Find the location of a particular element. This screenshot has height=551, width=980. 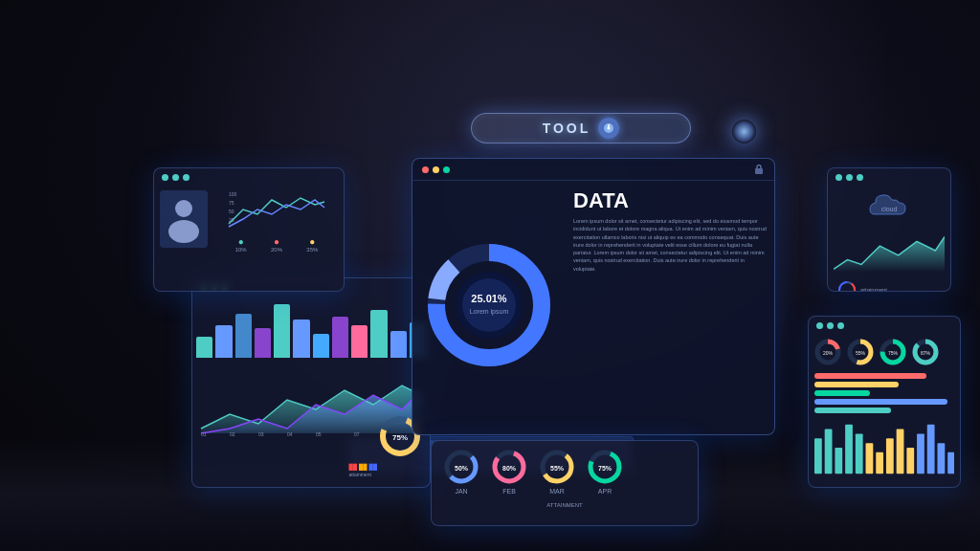

profile-panel: 100 75 50 25 ● 10% ● 20% ● 35% is located at coordinates (249, 230).